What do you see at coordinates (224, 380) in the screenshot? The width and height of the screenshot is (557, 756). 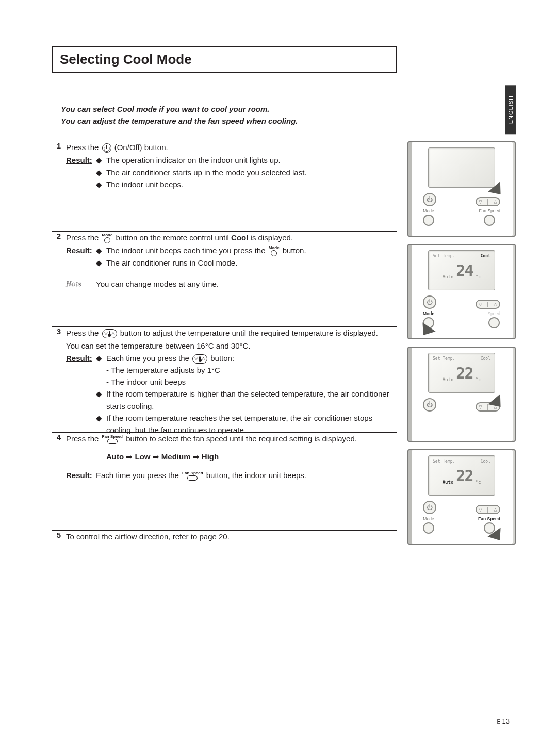 I see `step-3: 3 Press the ▽△ button to adjust the temp…` at bounding box center [224, 380].